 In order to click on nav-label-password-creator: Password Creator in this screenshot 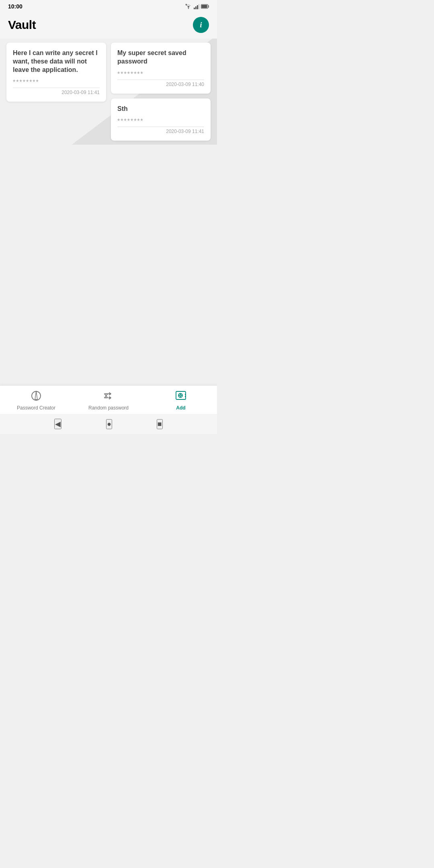, I will do `click(36, 408)`.